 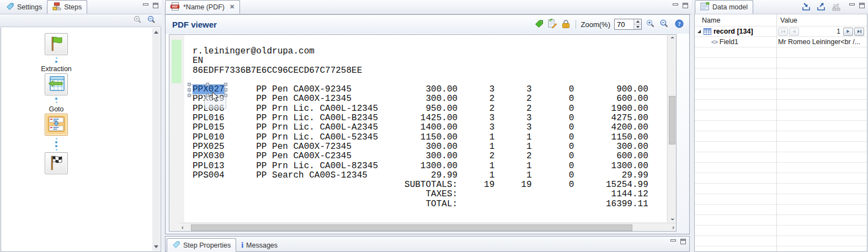 What do you see at coordinates (420, 204) in the screenshot?
I see `pdf-line: TOTAL: 16399.11` at bounding box center [420, 204].